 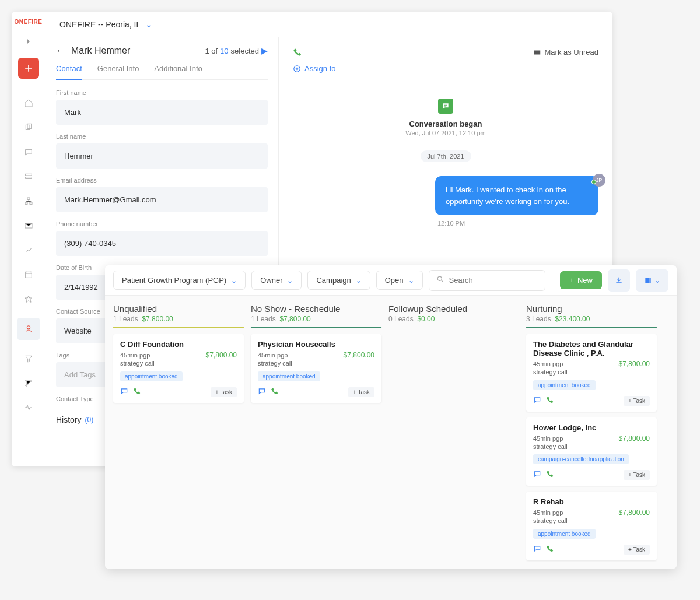 I want to click on nav-filter, so click(x=29, y=359).